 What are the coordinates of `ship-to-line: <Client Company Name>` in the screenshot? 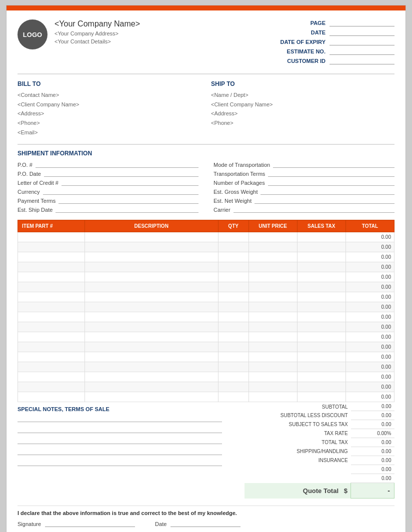 It's located at (303, 105).